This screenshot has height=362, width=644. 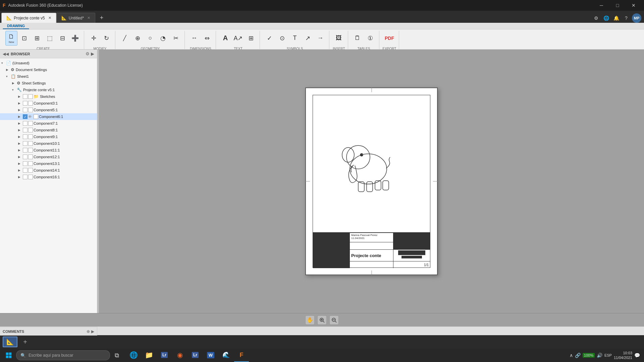 What do you see at coordinates (48, 63) in the screenshot?
I see `tree-item-unsaved: ▾ 📄 (Unsaved)` at bounding box center [48, 63].